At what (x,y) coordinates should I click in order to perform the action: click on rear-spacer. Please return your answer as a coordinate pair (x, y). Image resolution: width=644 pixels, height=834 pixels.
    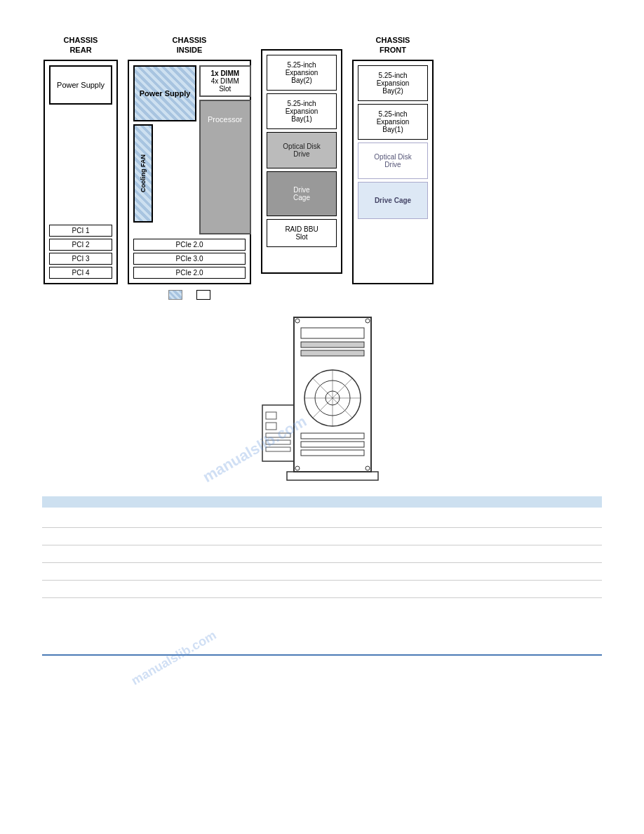
    Looking at the image, I should click on (81, 178).